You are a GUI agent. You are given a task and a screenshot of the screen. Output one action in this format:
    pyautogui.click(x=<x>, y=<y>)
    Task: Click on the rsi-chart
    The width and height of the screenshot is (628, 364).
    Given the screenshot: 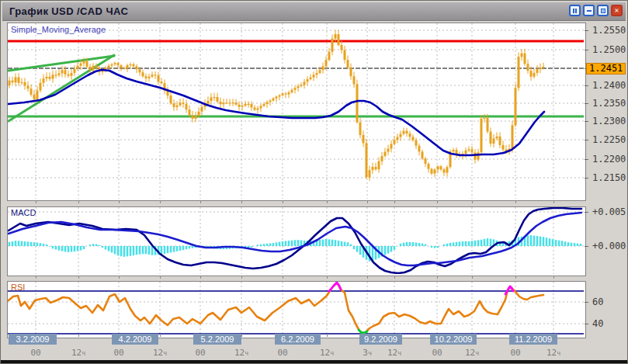 What is the action you would take?
    pyautogui.click(x=296, y=309)
    